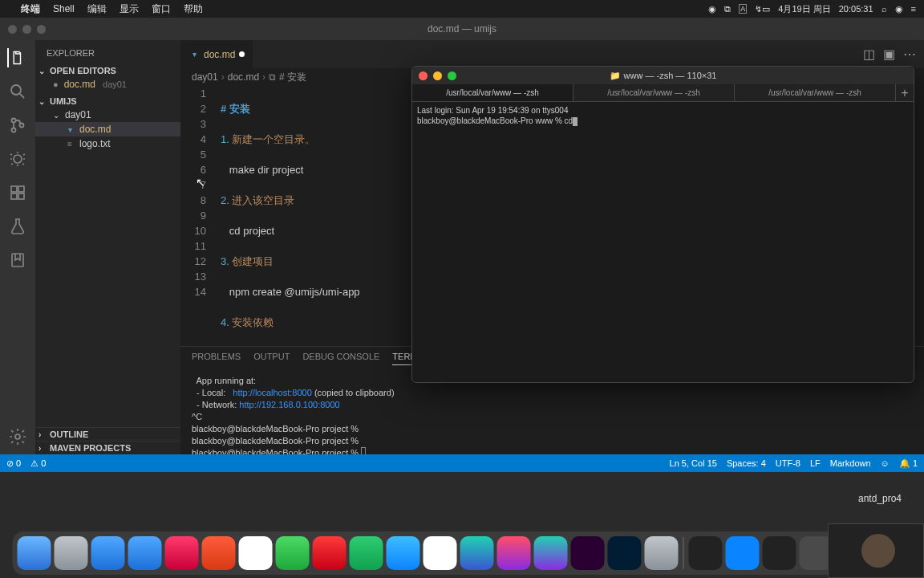  Describe the element at coordinates (182, 553) in the screenshot. I see `dock-douyin` at that location.